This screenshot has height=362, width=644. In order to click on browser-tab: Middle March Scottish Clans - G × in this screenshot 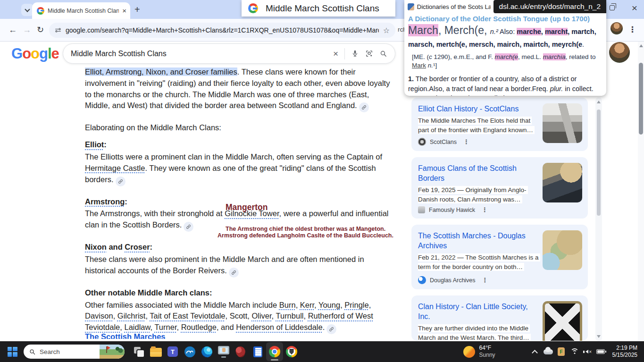, I will do `click(81, 10)`.